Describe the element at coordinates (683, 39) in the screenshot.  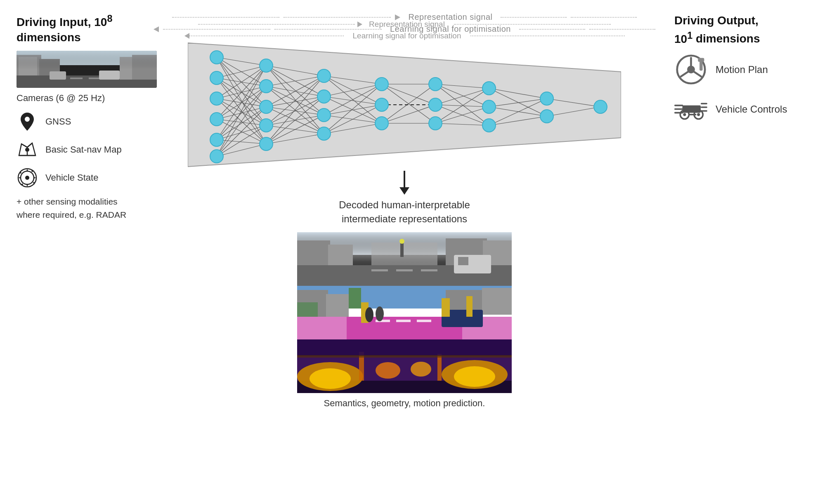
I see `output-title-10: 101` at that location.